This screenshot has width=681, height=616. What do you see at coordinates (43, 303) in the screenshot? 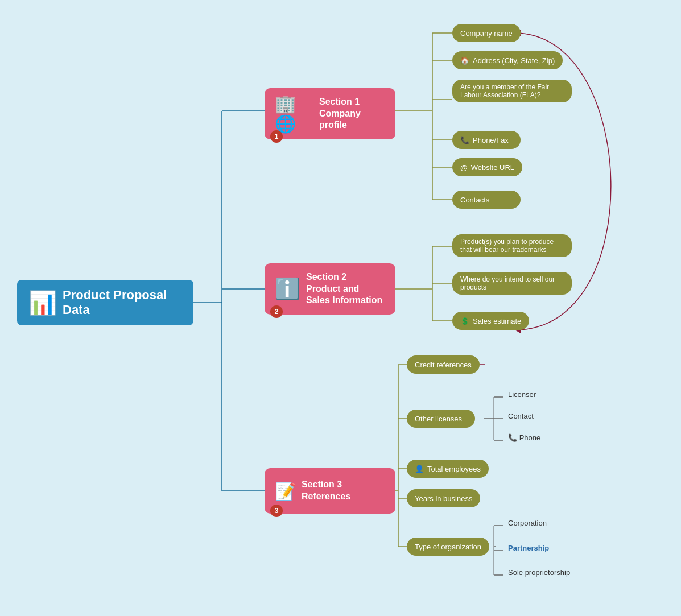
I see `presenter-icon: 📊` at bounding box center [43, 303].